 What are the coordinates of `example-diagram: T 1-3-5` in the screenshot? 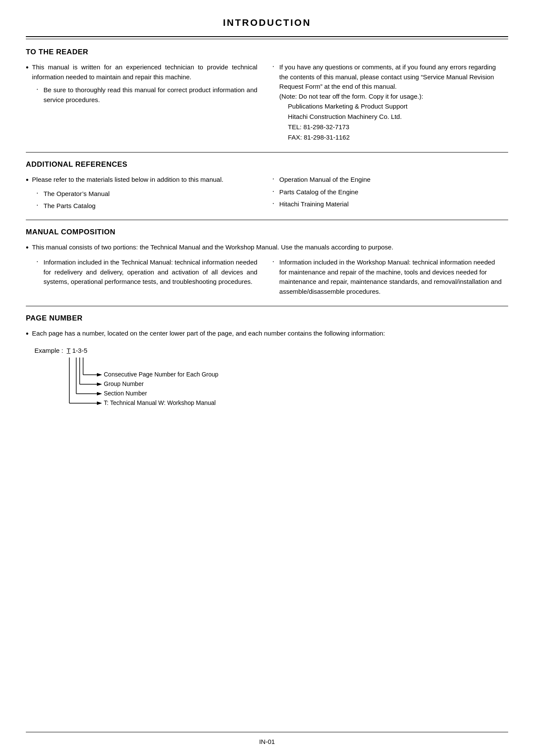 It's located at (187, 378).